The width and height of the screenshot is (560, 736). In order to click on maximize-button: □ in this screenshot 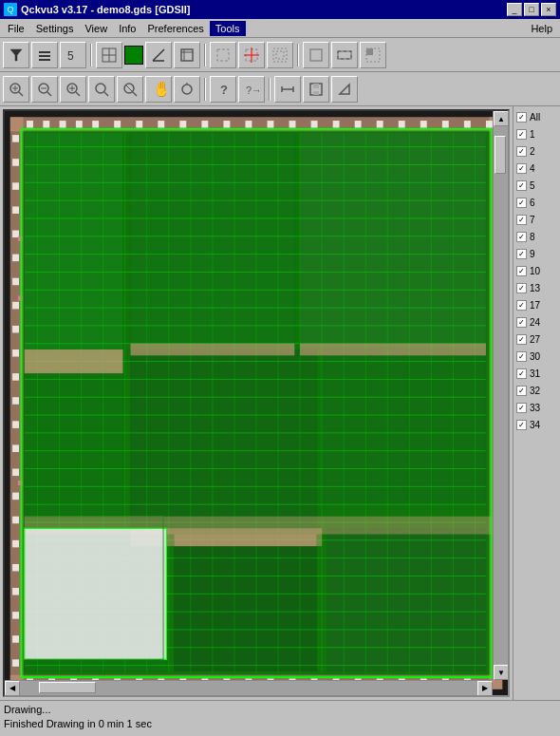, I will do `click(532, 9)`.